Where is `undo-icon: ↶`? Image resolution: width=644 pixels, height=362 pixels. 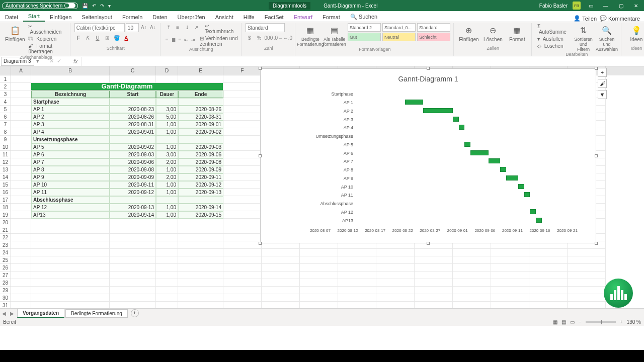 undo-icon: ↶ is located at coordinates (94, 6).